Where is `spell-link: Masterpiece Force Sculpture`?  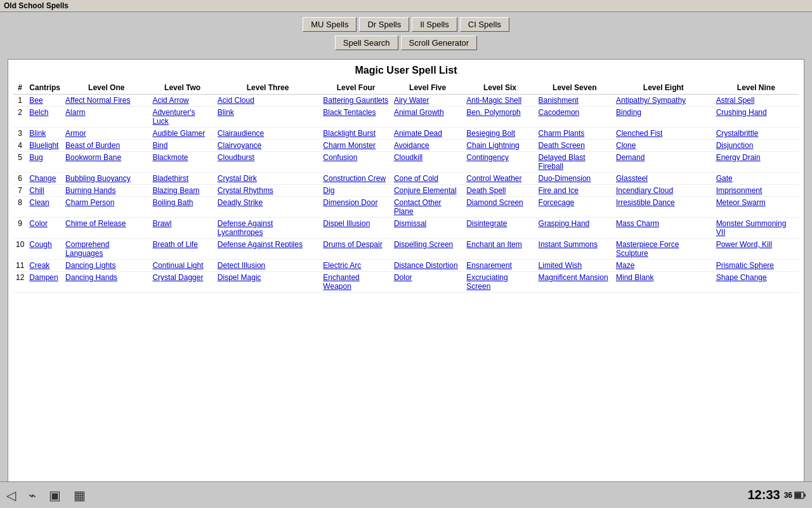 spell-link: Masterpiece Force Sculpture is located at coordinates (647, 249).